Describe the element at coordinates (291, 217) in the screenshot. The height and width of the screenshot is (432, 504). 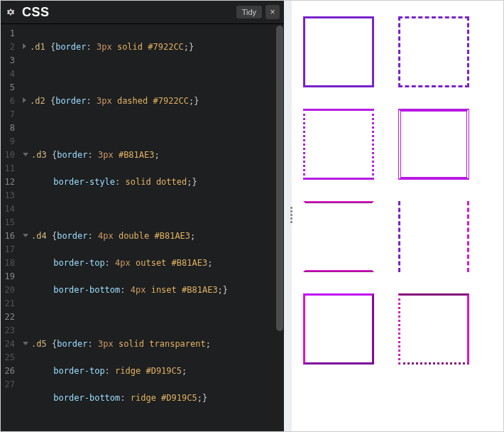
I see `grip-icon` at that location.